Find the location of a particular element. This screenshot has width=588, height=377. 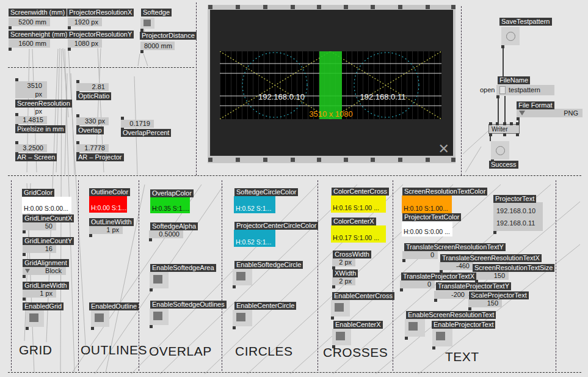

projector-resolution-y-value: 1080 px is located at coordinates (85, 43).